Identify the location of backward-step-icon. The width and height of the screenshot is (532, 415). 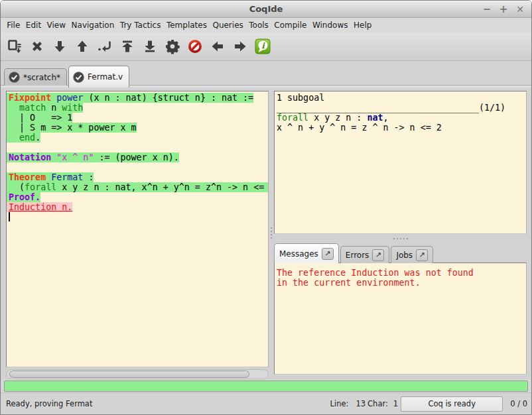
(82, 46).